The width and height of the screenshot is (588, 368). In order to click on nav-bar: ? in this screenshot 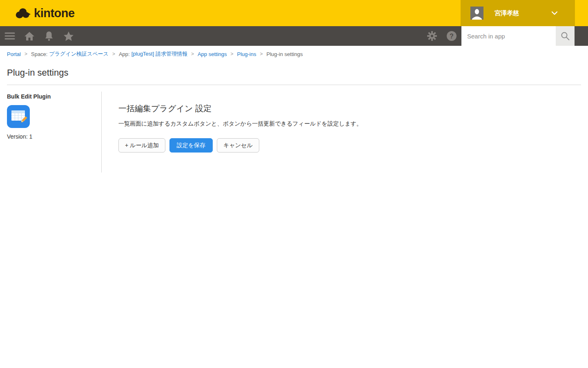, I will do `click(294, 36)`.